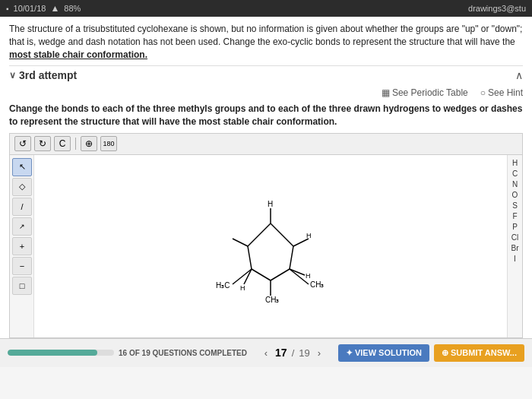 This screenshot has width=532, height=399. I want to click on see-hint-link: ○ See Hint, so click(502, 93).